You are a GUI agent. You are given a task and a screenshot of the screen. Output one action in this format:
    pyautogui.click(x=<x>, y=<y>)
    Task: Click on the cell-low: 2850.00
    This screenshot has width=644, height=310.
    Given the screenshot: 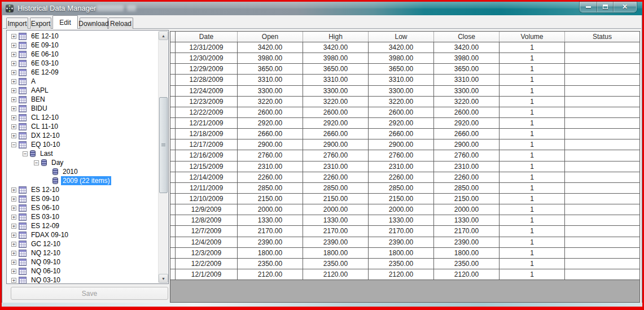 What is the action you would take?
    pyautogui.click(x=401, y=188)
    